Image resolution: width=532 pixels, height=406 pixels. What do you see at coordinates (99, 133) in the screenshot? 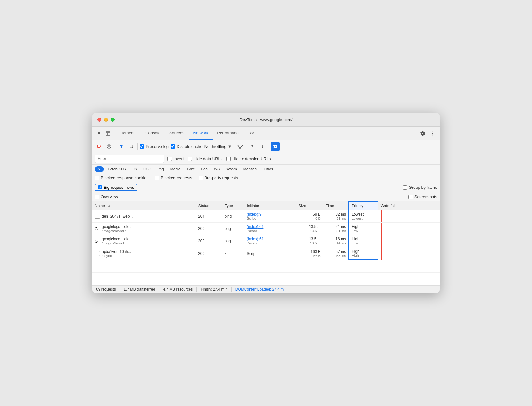
I see `cursor-icon` at bounding box center [99, 133].